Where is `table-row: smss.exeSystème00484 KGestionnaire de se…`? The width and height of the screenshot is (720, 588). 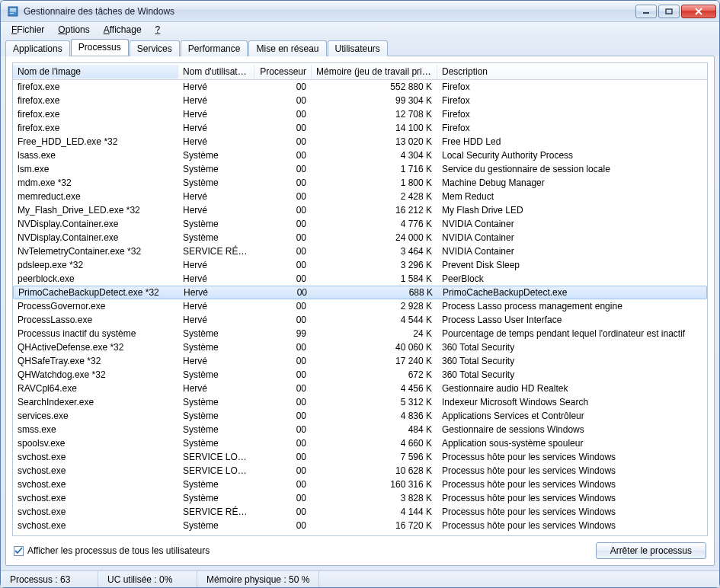
table-row: smss.exeSystème00484 KGestionnaire de se… is located at coordinates (360, 430).